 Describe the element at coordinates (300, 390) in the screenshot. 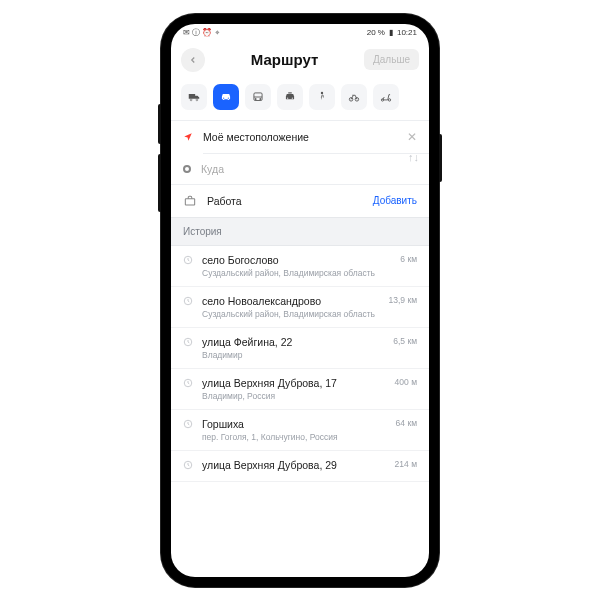

I see `history-item: улица Верхняя Дуброва, 17 Владимир, Росс…` at that location.